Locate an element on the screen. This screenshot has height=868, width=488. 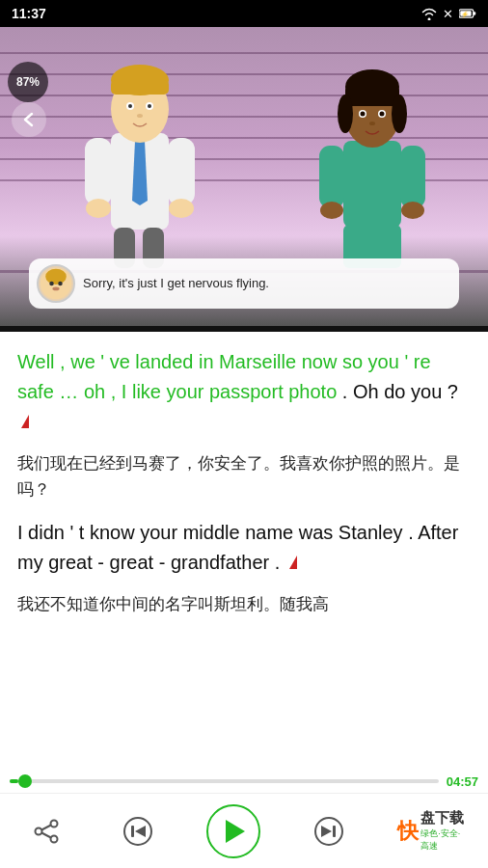
english-paragraph-2: I didn ' t know your middle name was Sta… is located at coordinates (244, 548).